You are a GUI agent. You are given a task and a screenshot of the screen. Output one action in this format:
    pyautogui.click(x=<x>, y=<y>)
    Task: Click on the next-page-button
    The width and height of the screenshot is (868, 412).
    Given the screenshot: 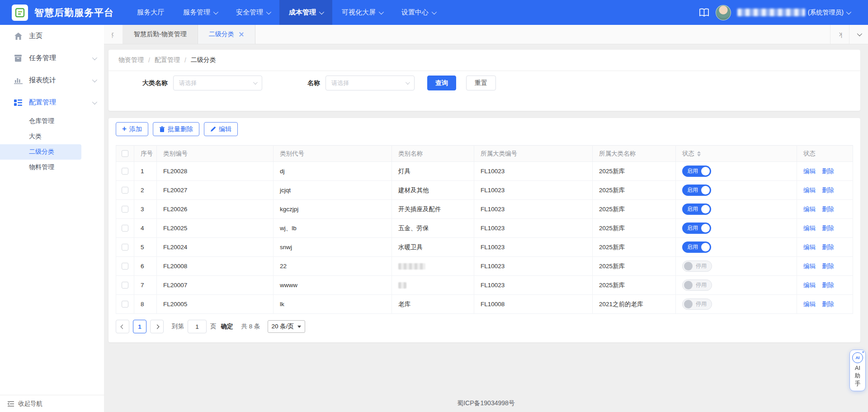 What is the action you would take?
    pyautogui.click(x=157, y=327)
    